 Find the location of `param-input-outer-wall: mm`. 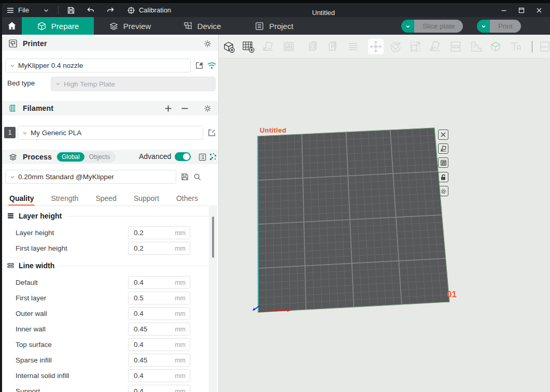

param-input-outer-wall: mm is located at coordinates (159, 314).